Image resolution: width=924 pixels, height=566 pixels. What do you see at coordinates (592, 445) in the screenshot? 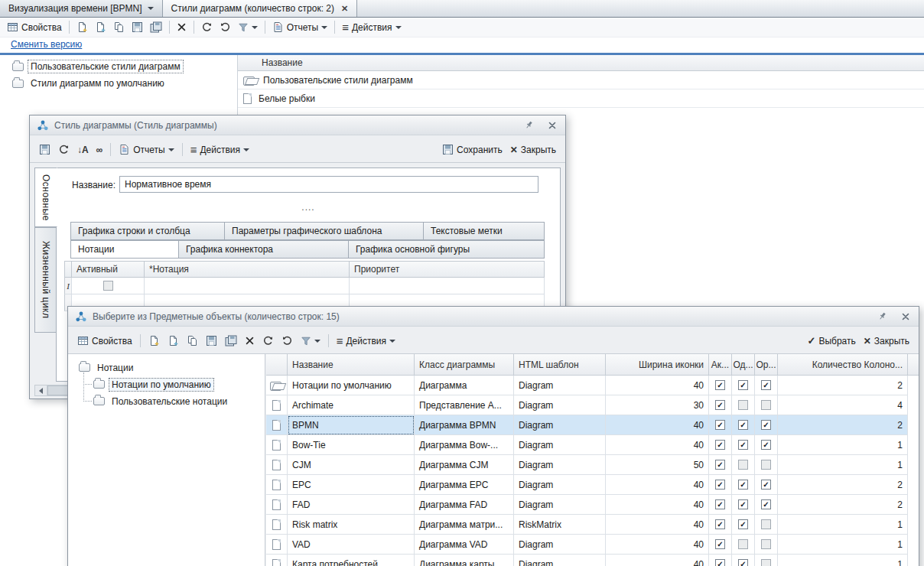
I see `grid-row-bow-tie: Bow-Tie Диаграмма Bow-... Diagram 40 ✓ ✓…` at bounding box center [592, 445].